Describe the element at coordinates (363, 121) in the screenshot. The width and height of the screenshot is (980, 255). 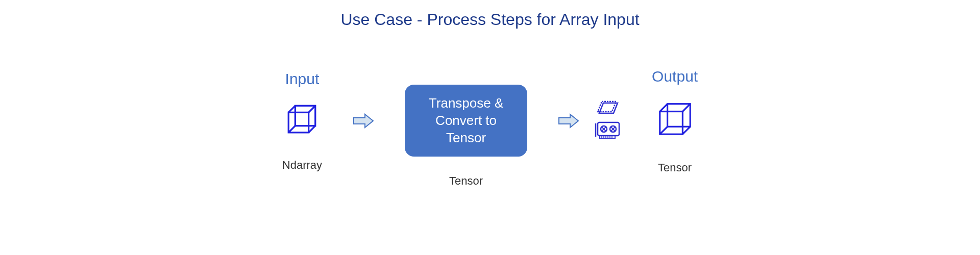
I see `arrow-column-1: - -` at that location.